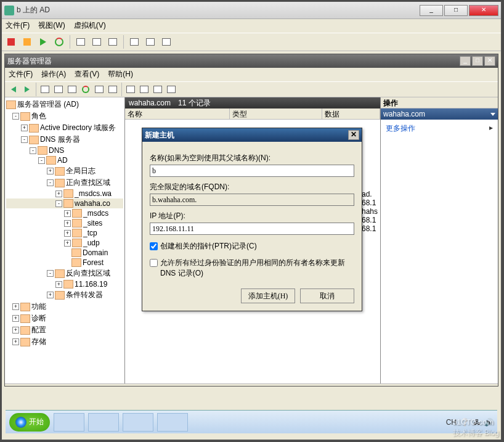 This screenshot has height=442, width=504. Describe the element at coordinates (21, 75) in the screenshot. I see `sm-menu-file: 文件(F)` at that location.